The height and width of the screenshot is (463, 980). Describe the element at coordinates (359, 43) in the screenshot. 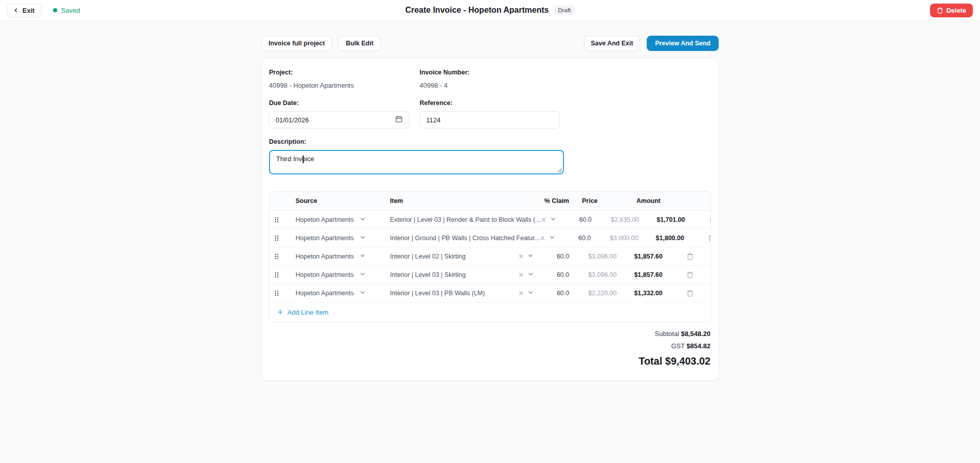

I see `bulk-edit-button: Bulk Edit` at that location.